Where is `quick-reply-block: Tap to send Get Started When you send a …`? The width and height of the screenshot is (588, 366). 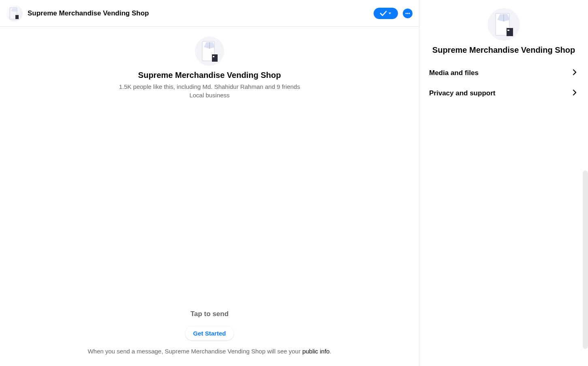 quick-reply-block: Tap to send Get Started When you send a … is located at coordinates (210, 338).